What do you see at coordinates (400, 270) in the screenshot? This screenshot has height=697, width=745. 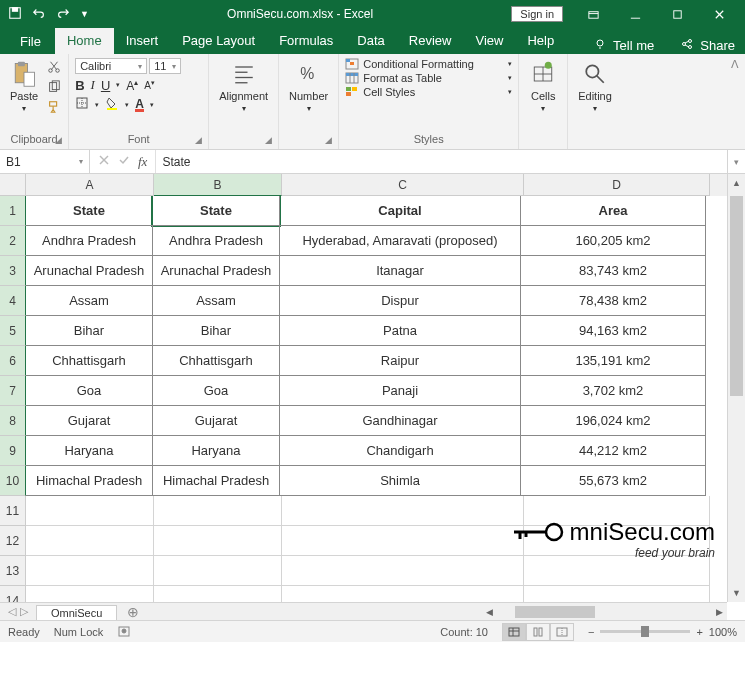 I see `cell: Itanagar` at bounding box center [400, 270].